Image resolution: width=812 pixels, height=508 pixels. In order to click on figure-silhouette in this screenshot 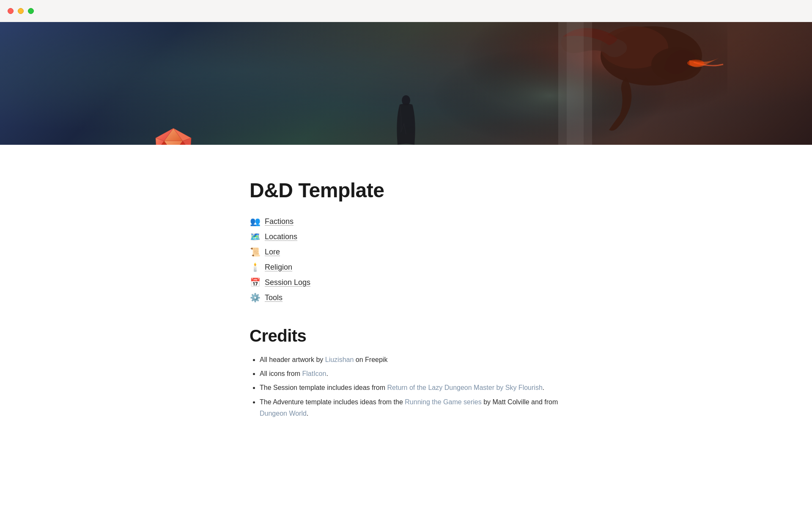, I will do `click(406, 119)`.